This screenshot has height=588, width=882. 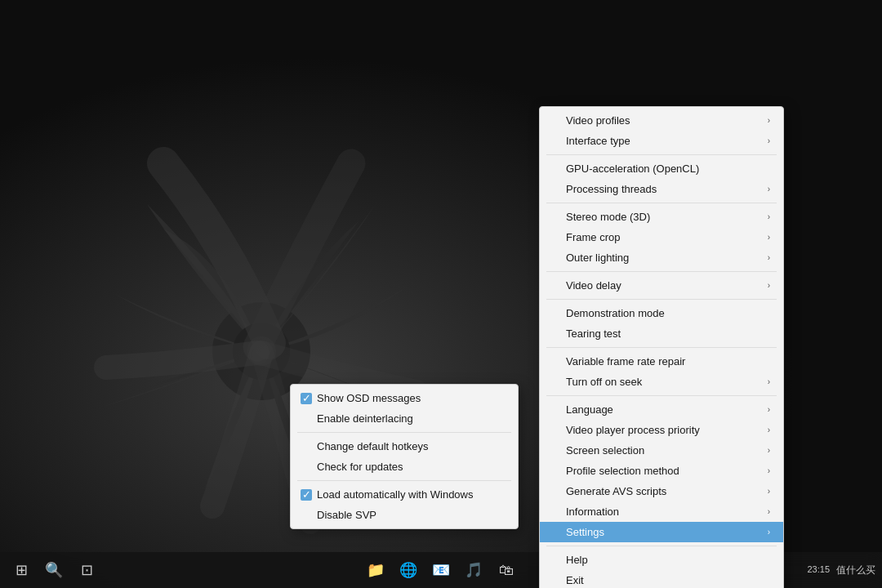 I want to click on taskbar-center: 📁 🌐 📧 🎵 🛍, so click(x=441, y=570).